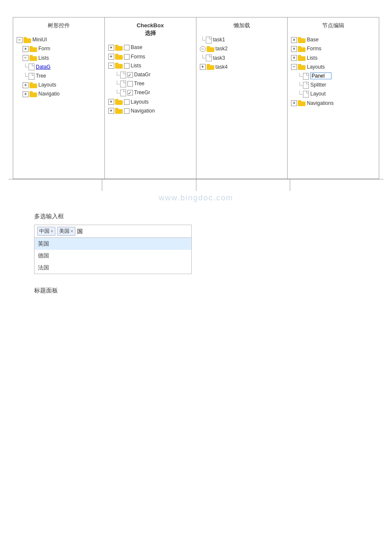  What do you see at coordinates (150, 111) in the screenshot?
I see `tree-node-navigation: + Navigation` at bounding box center [150, 111].